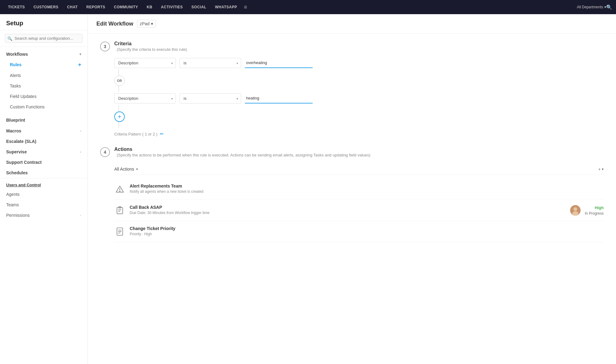 This screenshot has height=364, width=616. Describe the element at coordinates (44, 107) in the screenshot. I see `sidebar-item-custom-functions: Custom Functions` at that location.